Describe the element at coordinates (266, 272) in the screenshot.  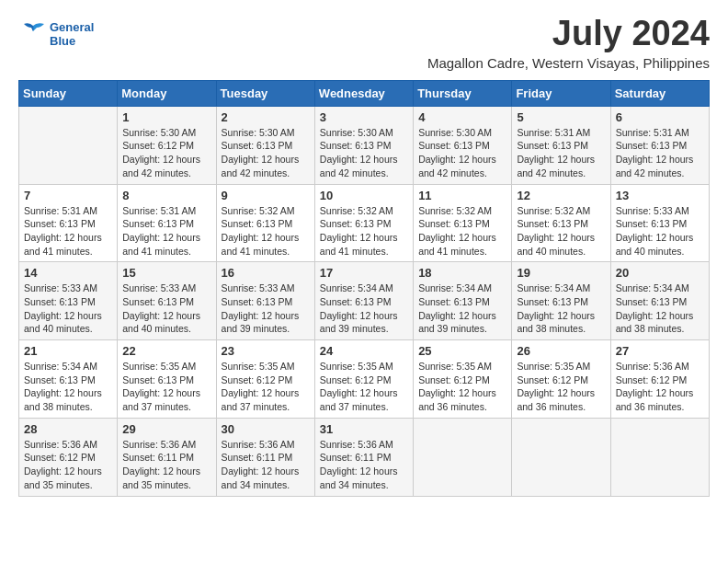
I see `day-number: 16` at that location.